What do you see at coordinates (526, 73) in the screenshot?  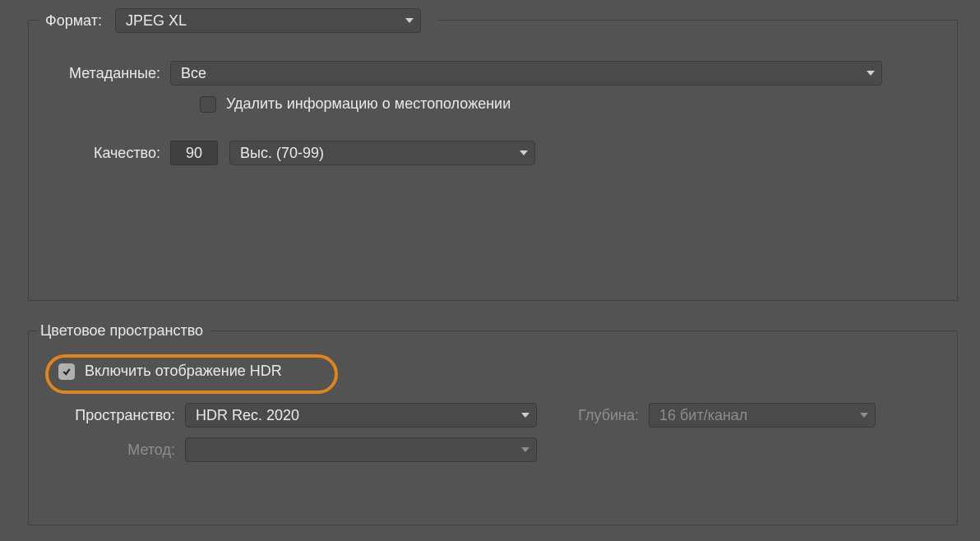 I see `metadata-select: Все` at bounding box center [526, 73].